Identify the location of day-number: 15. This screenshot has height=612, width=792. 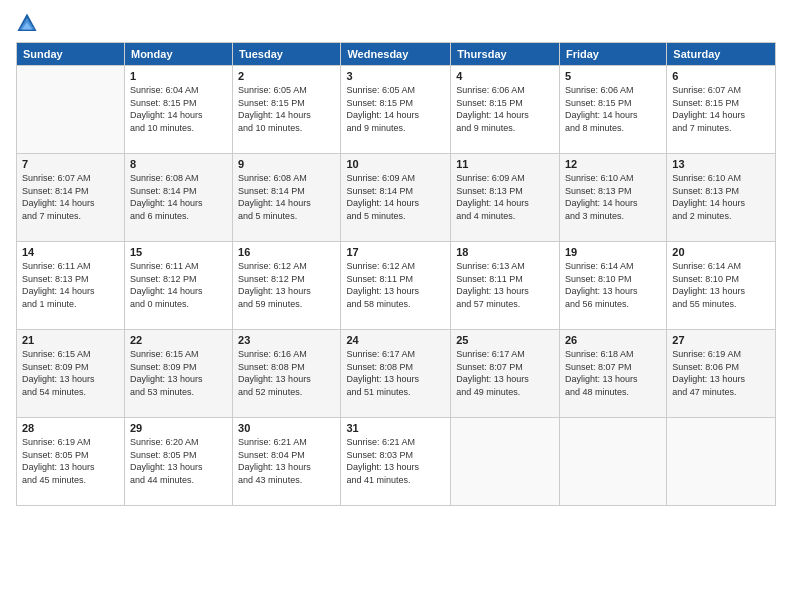
(178, 252).